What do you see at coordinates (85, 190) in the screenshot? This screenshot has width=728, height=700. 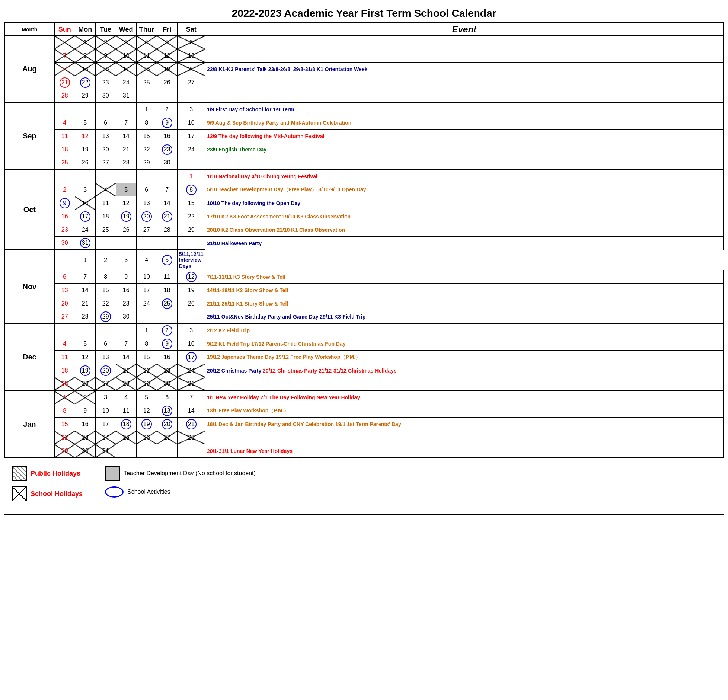 I see `oct-mon2: 3` at bounding box center [85, 190].